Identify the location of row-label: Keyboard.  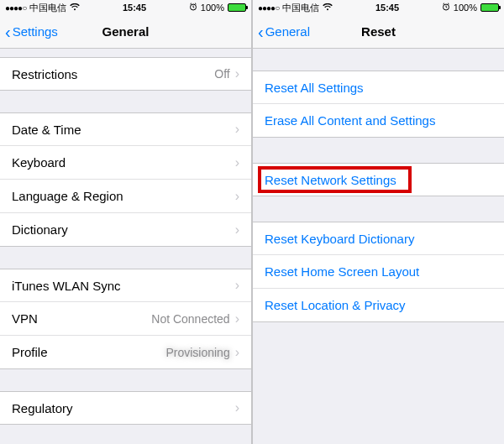
(123, 163).